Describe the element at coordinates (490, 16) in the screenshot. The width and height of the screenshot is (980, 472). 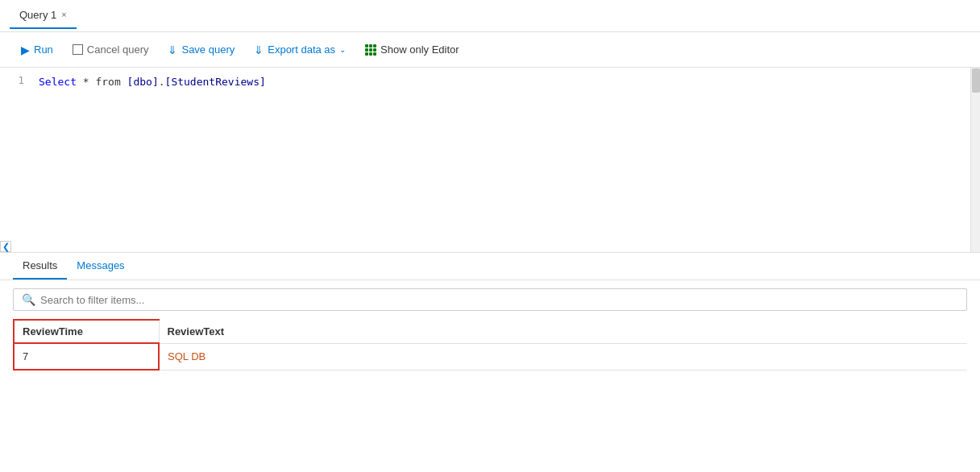
I see `tab-bar: Query 1 ×` at that location.